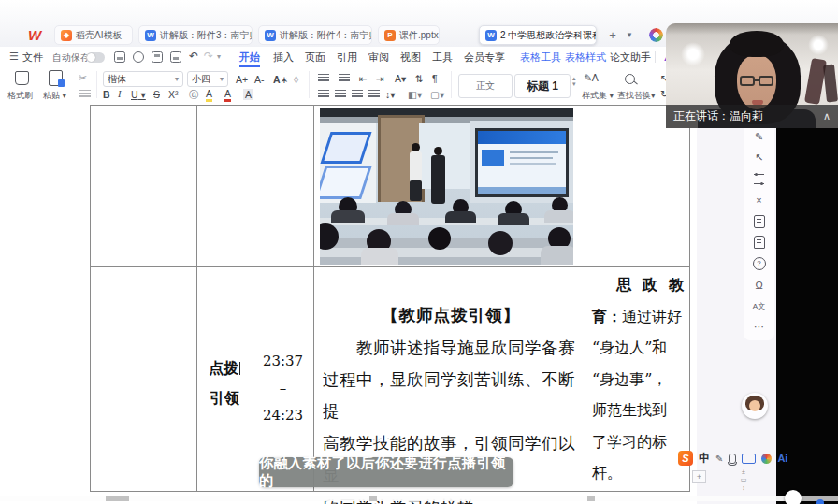 This screenshot has width=838, height=504. I want to click on history-chevron-icon: ▾, so click(219, 56).